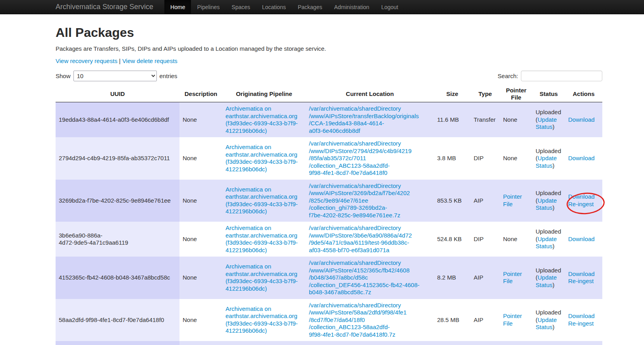  What do you see at coordinates (550, 76) in the screenshot?
I see `search-control: Search:` at bounding box center [550, 76].